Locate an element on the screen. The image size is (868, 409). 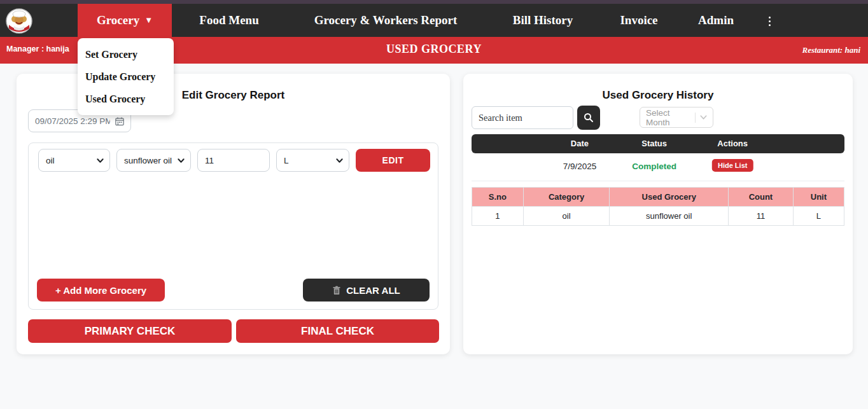
entry-status: Completed is located at coordinates (654, 167).